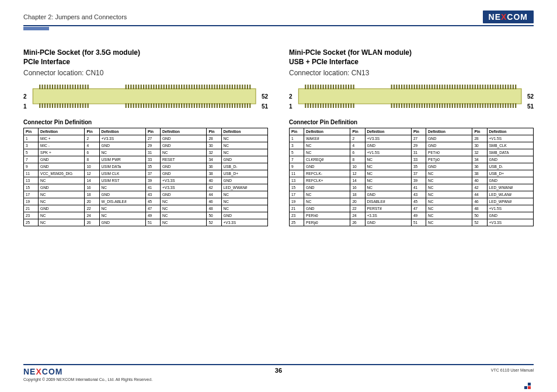 The image size is (557, 392). What do you see at coordinates (146, 139) in the screenshot?
I see `table-row: 1MIC +2+V3.3S27GND28NC` at bounding box center [146, 139].